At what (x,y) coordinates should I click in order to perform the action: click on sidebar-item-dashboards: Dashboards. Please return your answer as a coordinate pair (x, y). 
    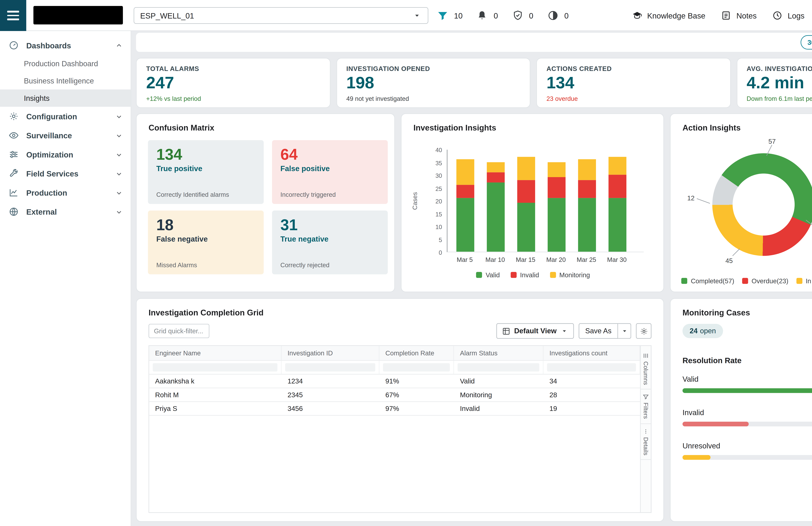
    Looking at the image, I should click on (66, 45).